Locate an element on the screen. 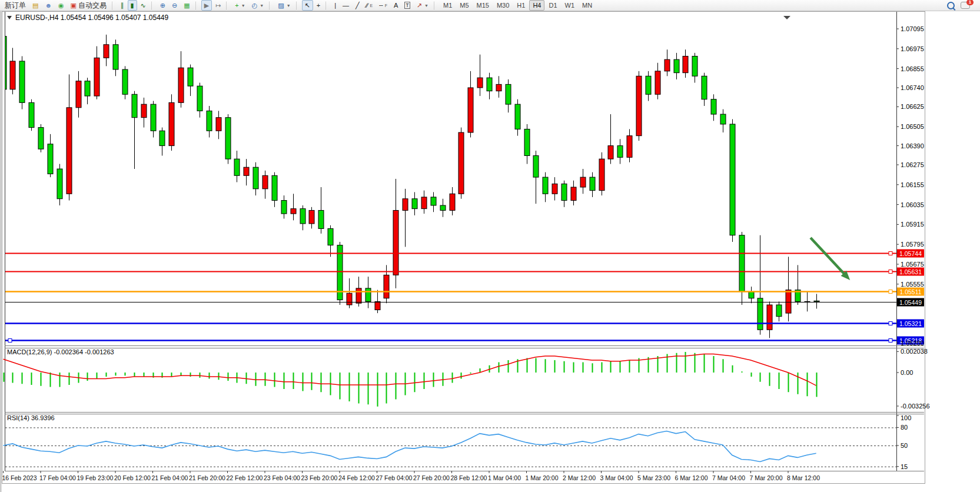 The image size is (980, 492). macd-label: MACD(12,26,9) -0.002364 -0.001263 is located at coordinates (61, 352).